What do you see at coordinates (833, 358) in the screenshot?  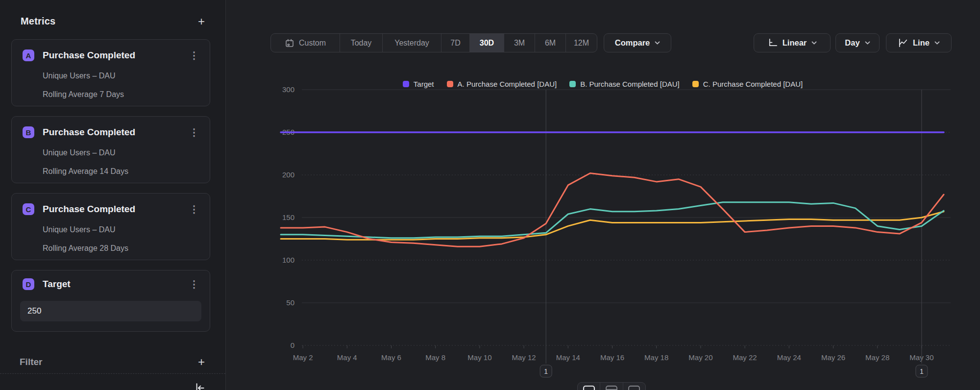 I see `x-axis-tick-label: May 26` at bounding box center [833, 358].